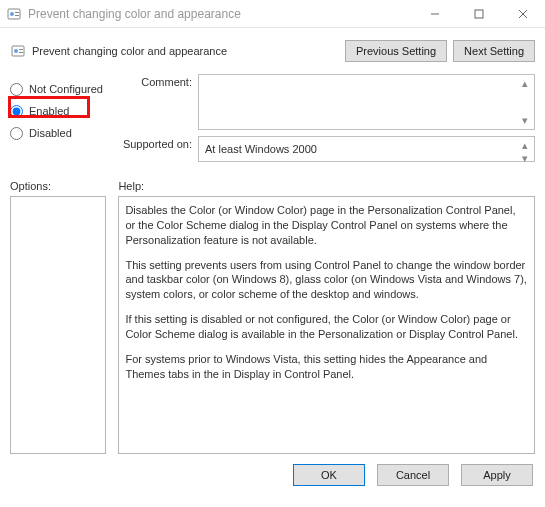  I want to click on options-panel: Options:, so click(58, 317).